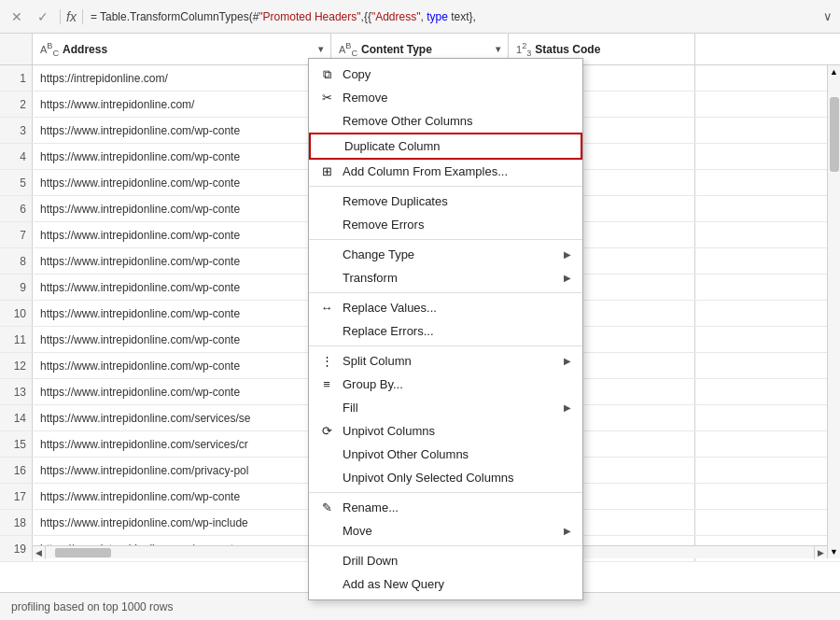  Describe the element at coordinates (49, 49) in the screenshot. I see `address-type-badge: ABC` at that location.